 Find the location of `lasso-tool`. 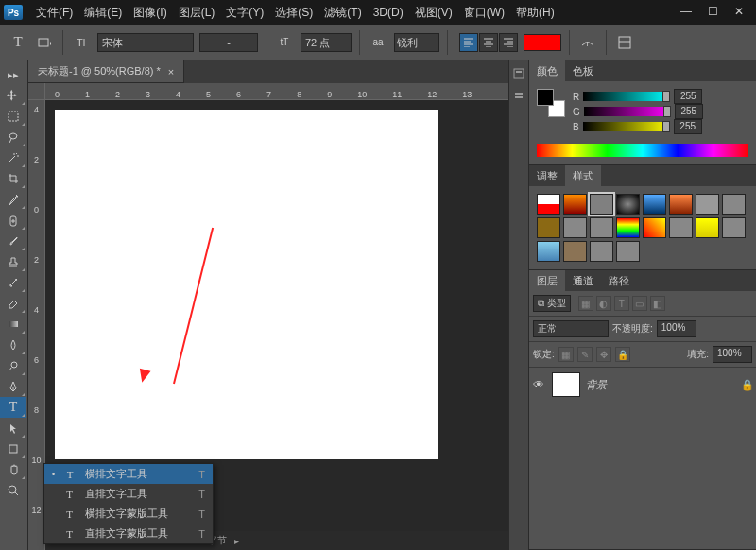

lasso-tool is located at coordinates (13, 137).